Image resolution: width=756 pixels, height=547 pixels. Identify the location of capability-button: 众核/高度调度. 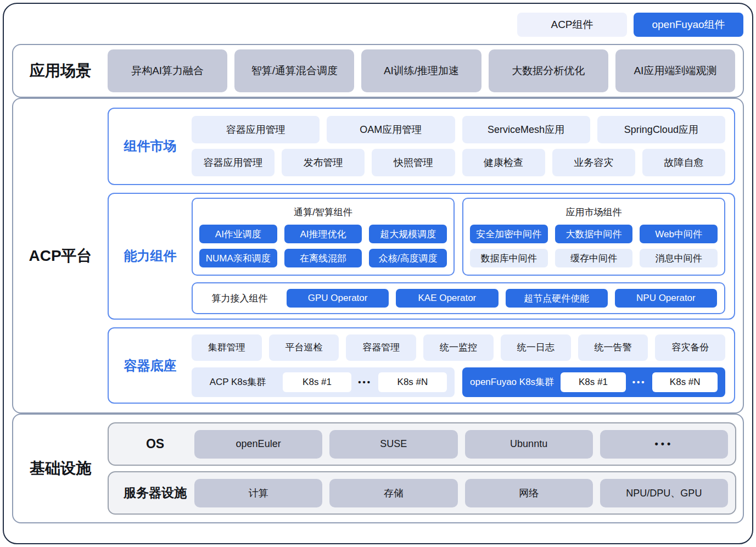
(408, 258).